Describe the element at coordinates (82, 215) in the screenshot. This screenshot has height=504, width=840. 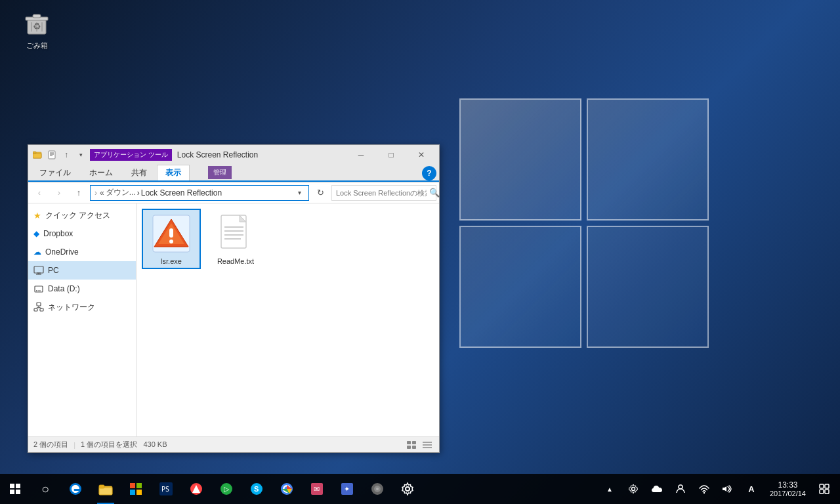
I see `nav-item-quick-access: ★ クイック アクセス` at that location.